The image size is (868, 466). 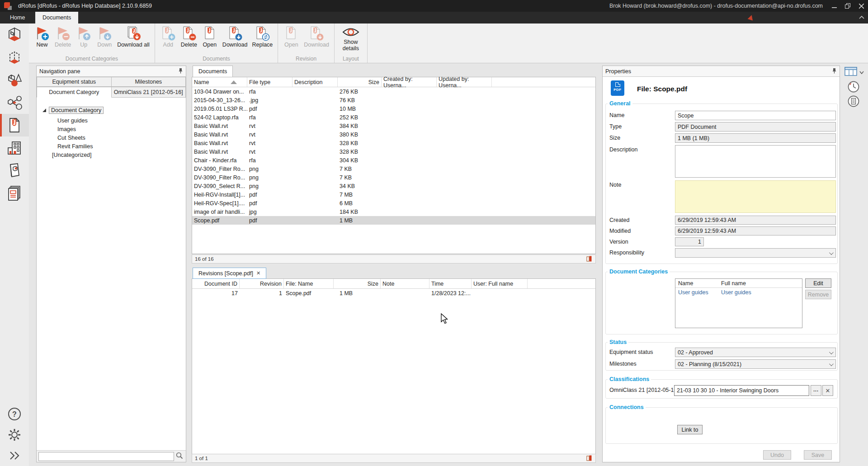 I want to click on table-row: Basic Wall.rvtrvt380 KB, so click(x=394, y=135).